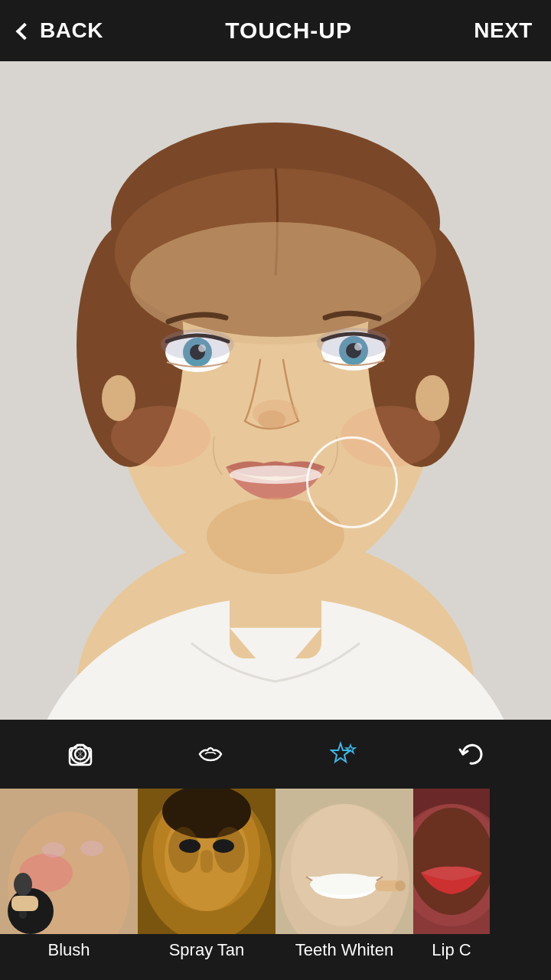 The height and width of the screenshot is (980, 551). I want to click on back-chevron-icon, so click(24, 32).